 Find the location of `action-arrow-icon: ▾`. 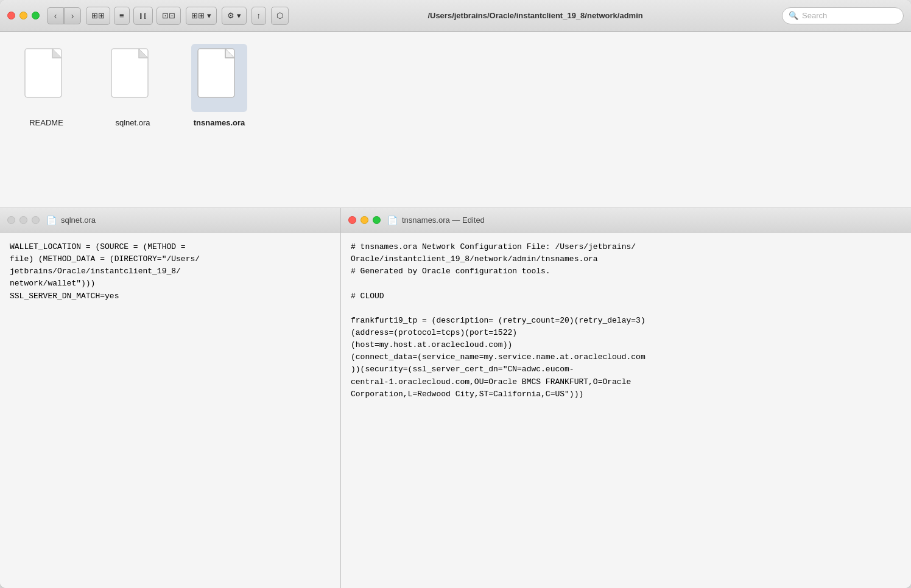

action-arrow-icon: ▾ is located at coordinates (239, 16).